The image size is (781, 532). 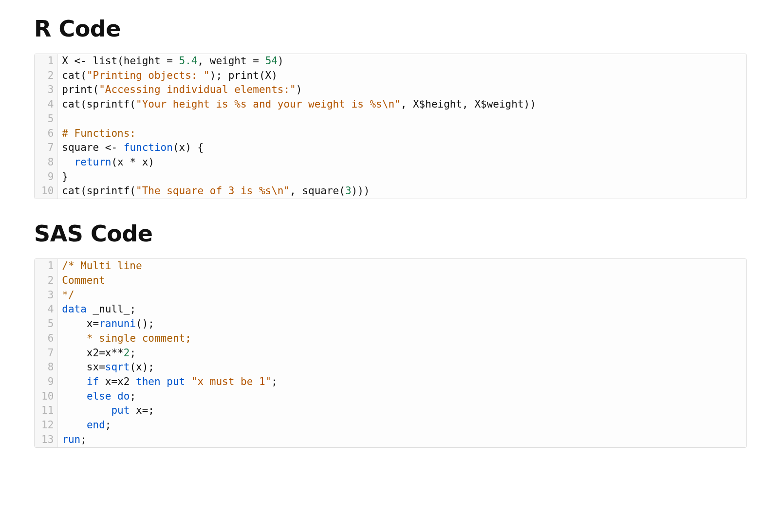 What do you see at coordinates (390, 266) in the screenshot?
I see `code-line: 1/* Multi line` at bounding box center [390, 266].